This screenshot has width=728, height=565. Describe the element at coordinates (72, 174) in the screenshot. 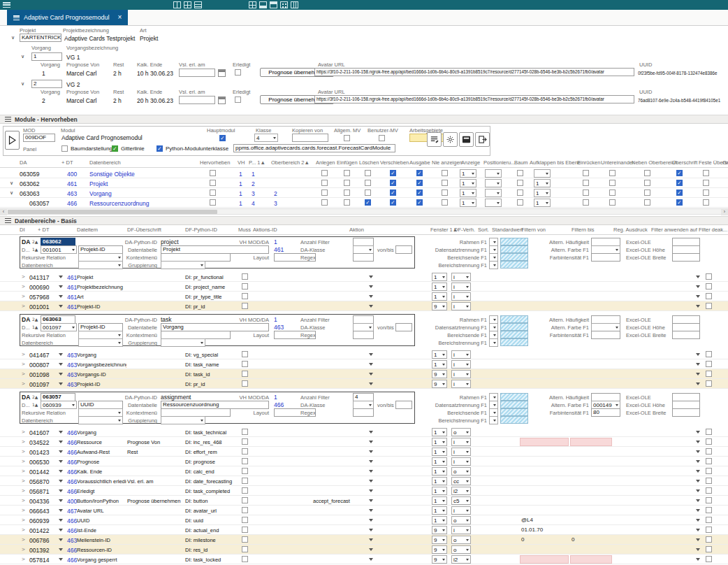

I see `dt-link: 400` at that location.